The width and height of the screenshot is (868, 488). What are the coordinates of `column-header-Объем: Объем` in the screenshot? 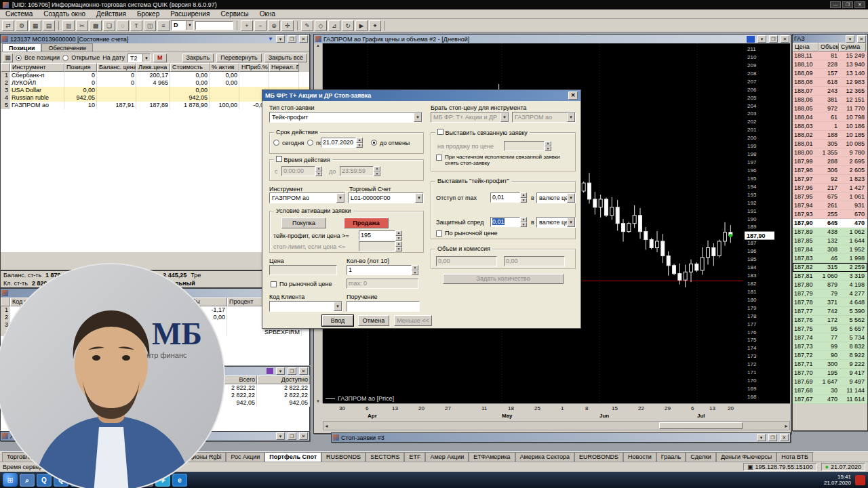 It's located at (829, 47).